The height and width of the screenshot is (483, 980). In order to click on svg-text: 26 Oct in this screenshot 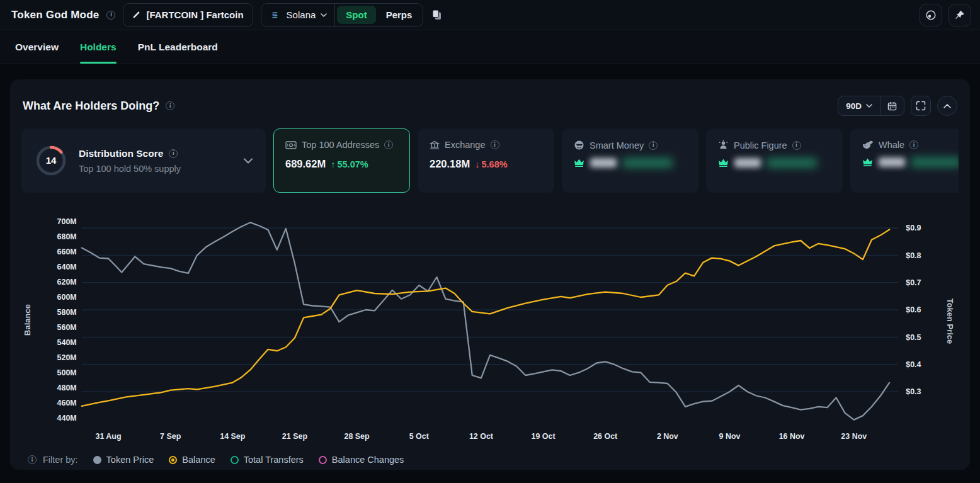, I will do `click(605, 436)`.